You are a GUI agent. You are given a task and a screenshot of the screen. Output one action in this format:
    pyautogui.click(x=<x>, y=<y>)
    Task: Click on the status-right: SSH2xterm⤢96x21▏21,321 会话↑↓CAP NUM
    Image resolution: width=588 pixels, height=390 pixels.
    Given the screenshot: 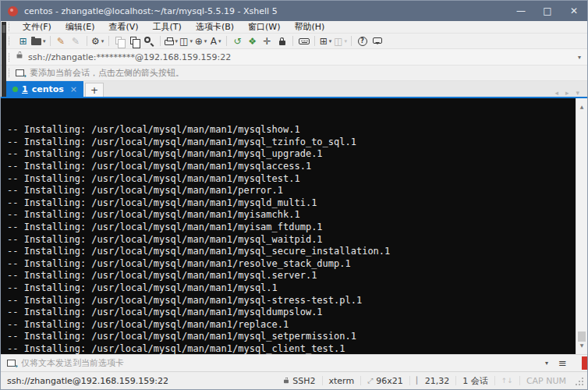 What is the action you would take?
    pyautogui.click(x=434, y=381)
    